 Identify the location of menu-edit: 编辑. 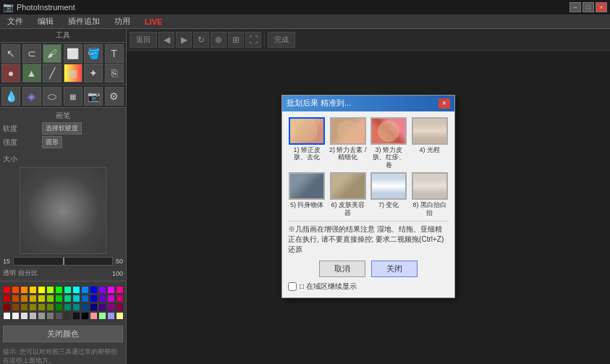
(46, 22).